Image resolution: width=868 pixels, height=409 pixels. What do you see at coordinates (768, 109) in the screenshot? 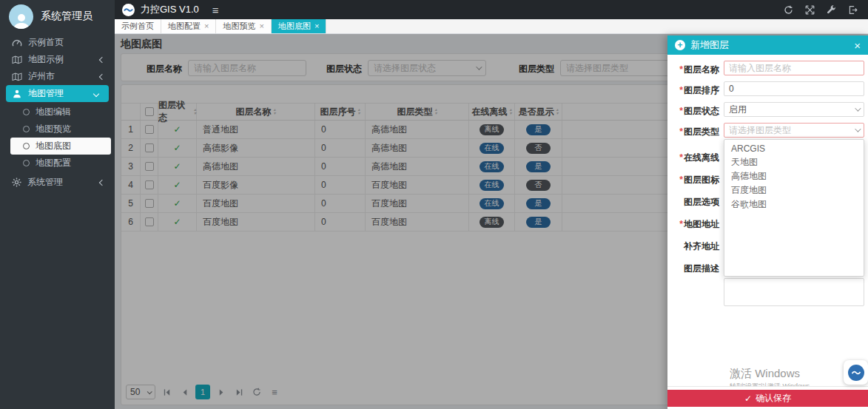
I see `field-layer-status: 图层状态 启用` at bounding box center [768, 109].